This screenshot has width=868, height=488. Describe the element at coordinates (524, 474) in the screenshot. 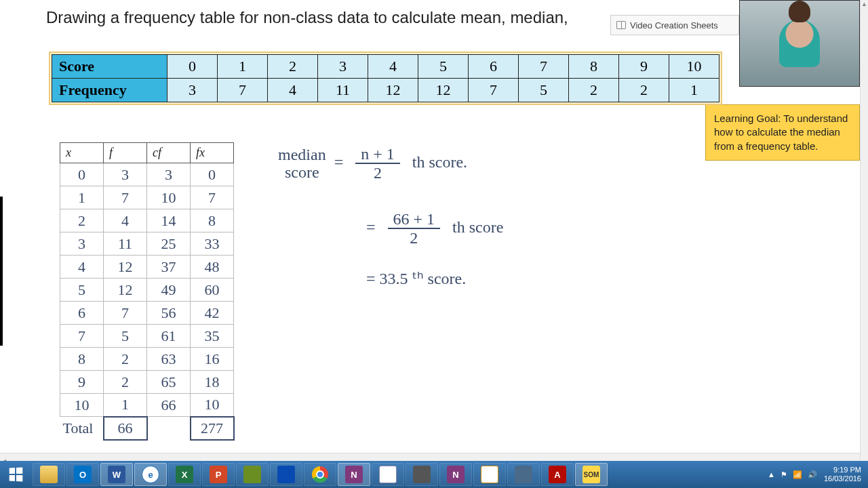

I see `app-generic-icon` at that location.